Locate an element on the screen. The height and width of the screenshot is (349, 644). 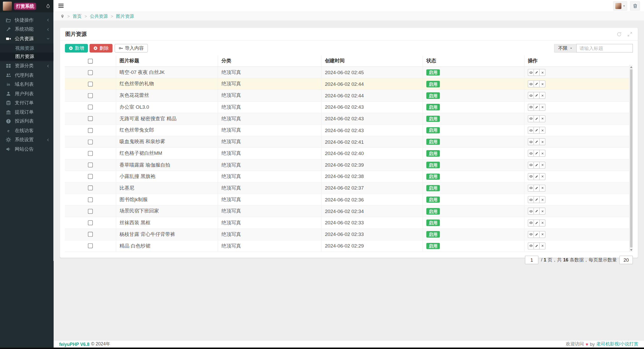
sidebar-item-image-resources: 图片资源 is located at coordinates (27, 56).